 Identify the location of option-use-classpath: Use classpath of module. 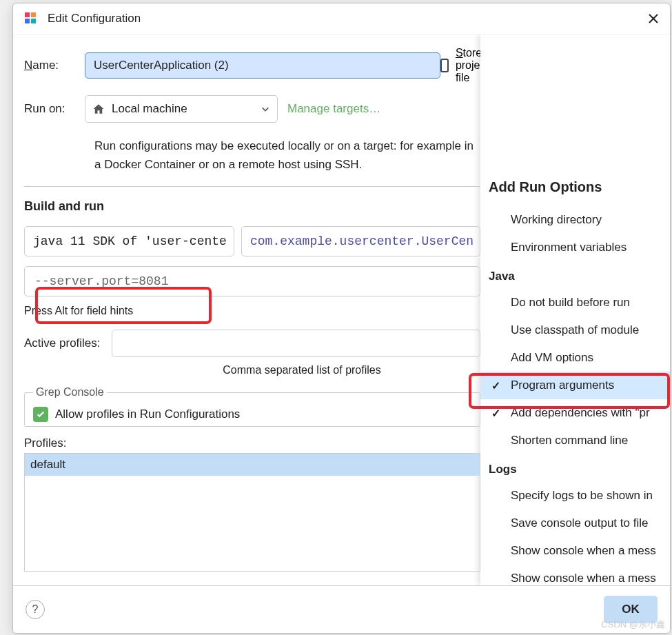
(575, 330).